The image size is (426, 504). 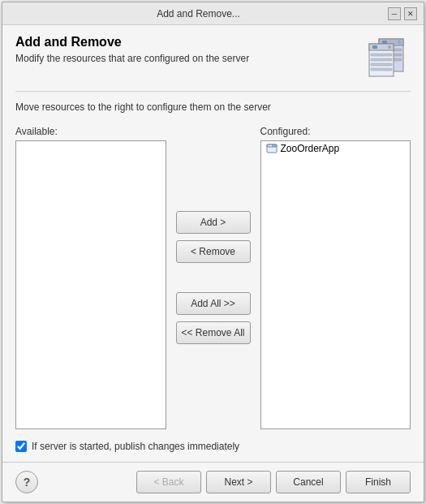 I want to click on title-bar-controls: ─ ✕, so click(x=402, y=14).